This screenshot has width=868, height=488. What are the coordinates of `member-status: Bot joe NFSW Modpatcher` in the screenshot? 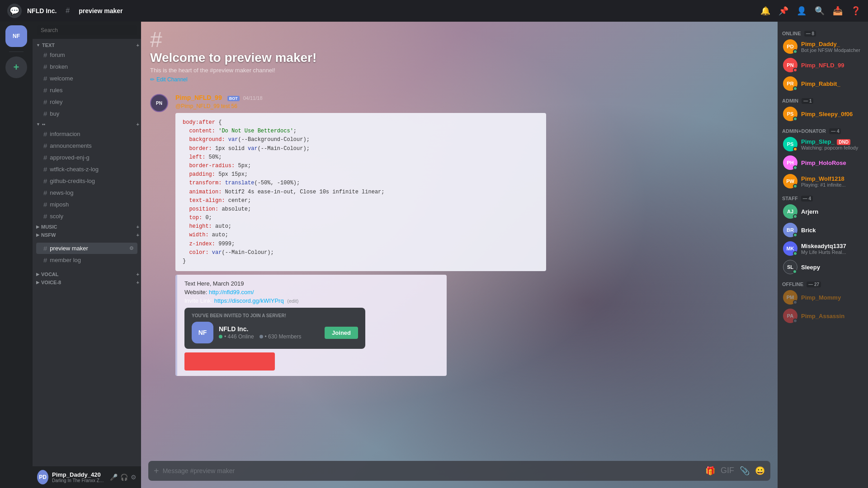 It's located at (832, 50).